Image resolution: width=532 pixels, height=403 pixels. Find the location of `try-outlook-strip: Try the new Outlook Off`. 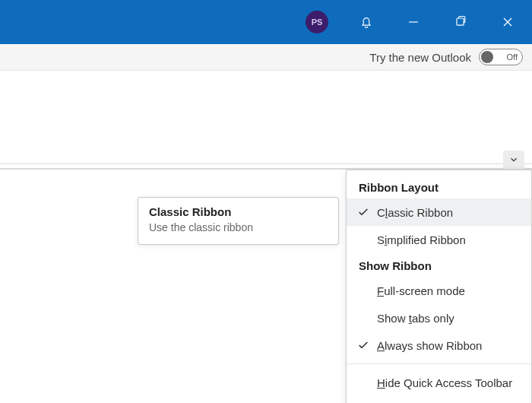

try-outlook-strip: Try the new Outlook Off is located at coordinates (266, 58).